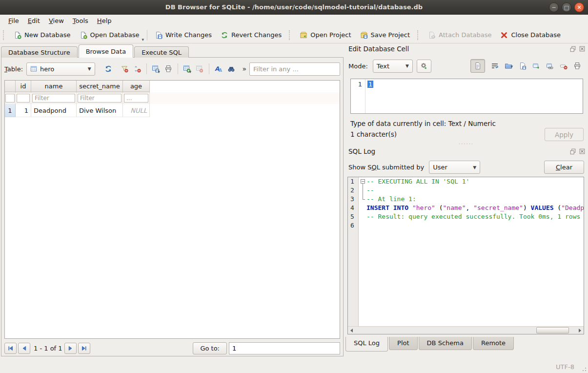 The height and width of the screenshot is (373, 588). What do you see at coordinates (523, 66) in the screenshot?
I see `export-data-icon` at bounding box center [523, 66].